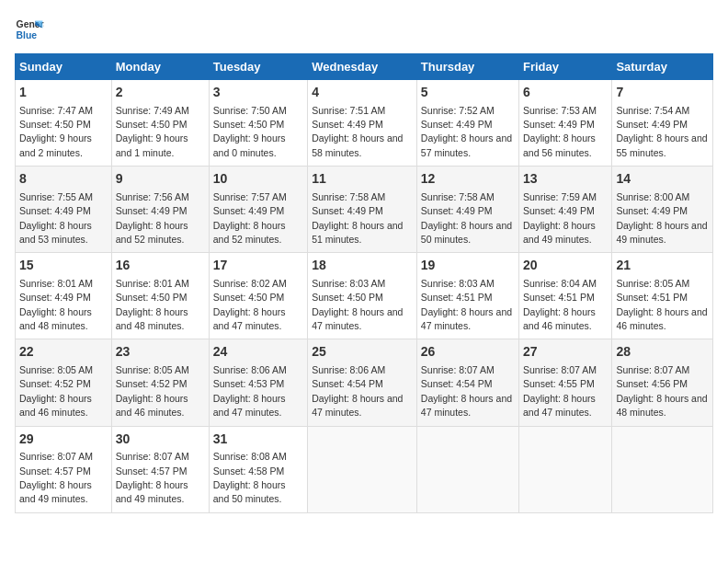 The height and width of the screenshot is (563, 728). What do you see at coordinates (250, 132) in the screenshot?
I see `sunrise-info: Sunrise: 7:50 AMSunset: 4:50 PMDaylight:…` at bounding box center [250, 132].